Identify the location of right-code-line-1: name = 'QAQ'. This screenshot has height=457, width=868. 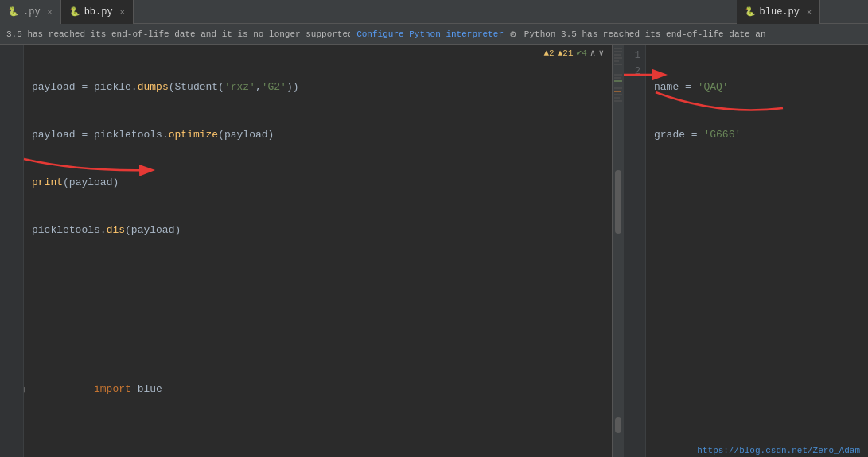
(697, 87).